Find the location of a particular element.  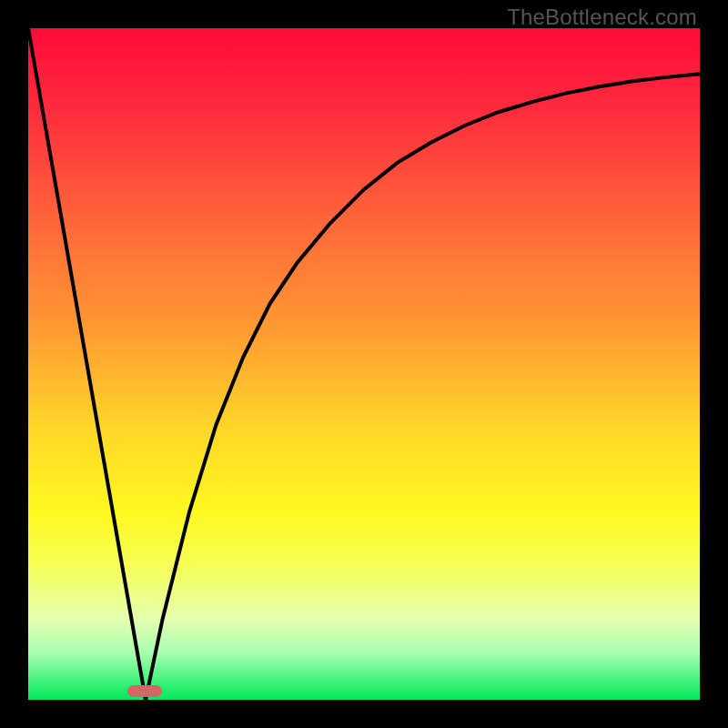

curve-left-descent is located at coordinates (87, 364).